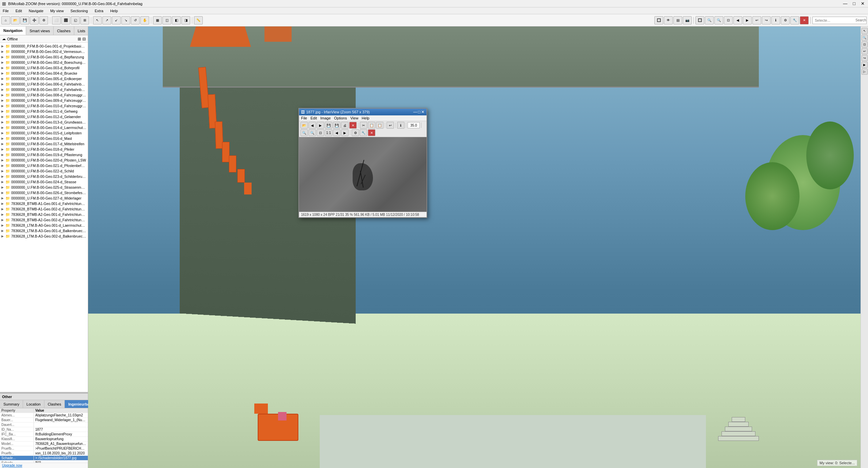 The height and width of the screenshot is (468, 868). I want to click on titlebar-right: — □ ✕, so click(854, 3).